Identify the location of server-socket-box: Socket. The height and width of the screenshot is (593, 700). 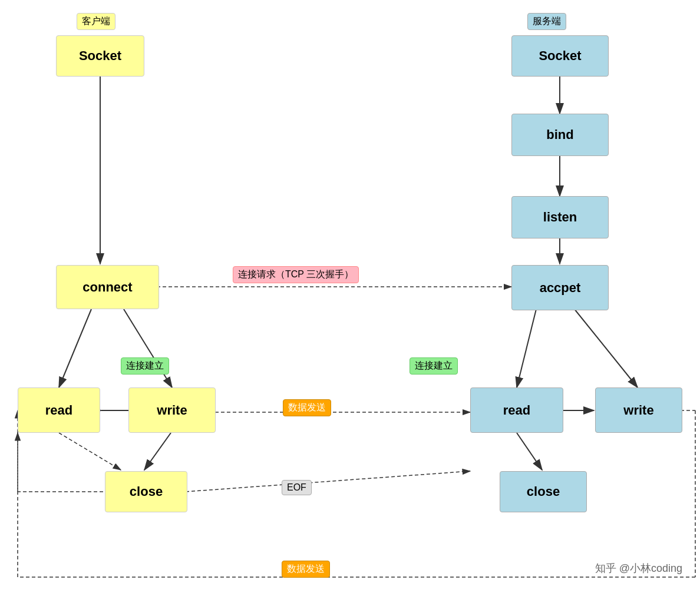
(560, 56).